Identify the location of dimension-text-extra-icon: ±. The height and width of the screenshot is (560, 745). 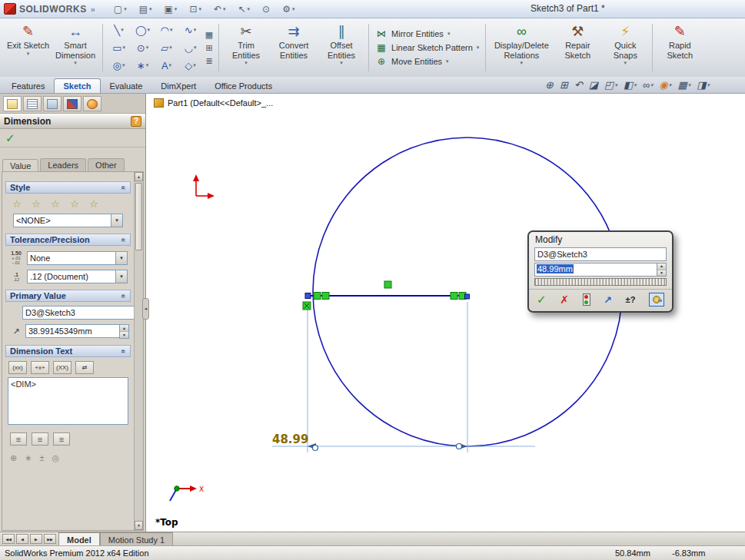
(42, 458).